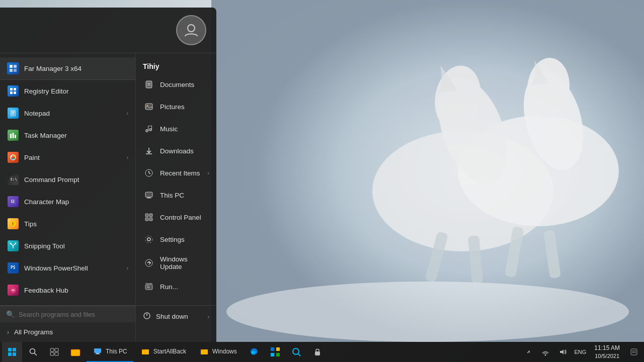 This screenshot has width=644, height=362. What do you see at coordinates (185, 129) in the screenshot?
I see `music-label: Music` at bounding box center [185, 129].